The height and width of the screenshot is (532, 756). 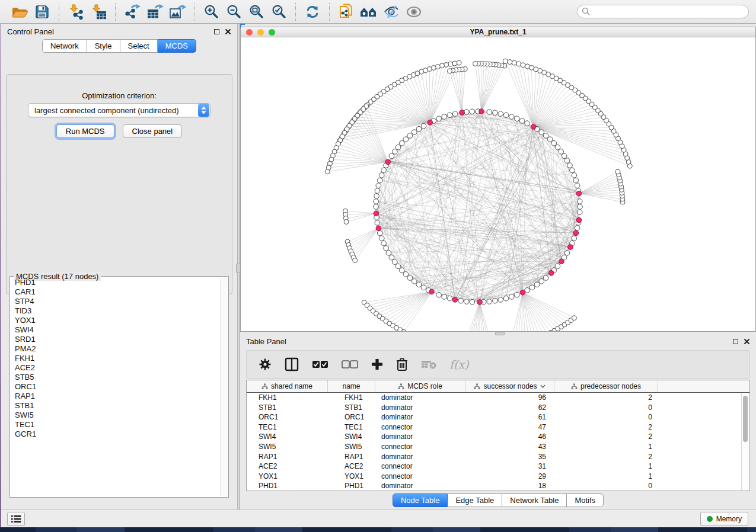 What do you see at coordinates (116, 302) in the screenshot?
I see `result-item-stp4: STP4` at bounding box center [116, 302].